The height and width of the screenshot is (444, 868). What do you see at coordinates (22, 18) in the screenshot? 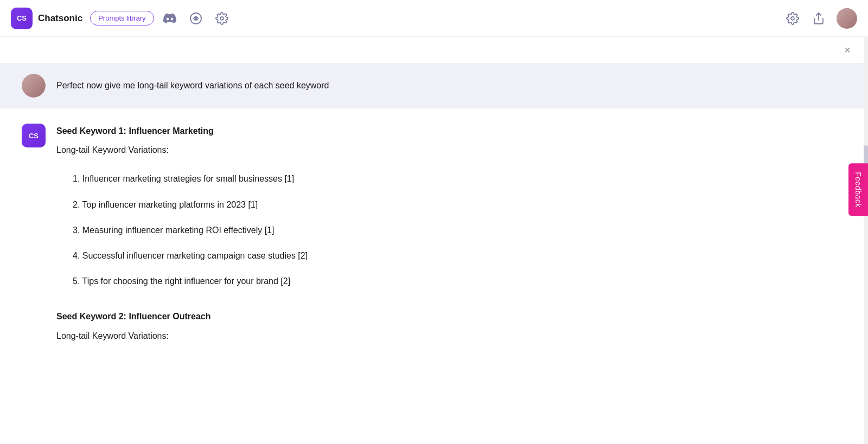
I see `logo-icon: CS` at bounding box center [22, 18].